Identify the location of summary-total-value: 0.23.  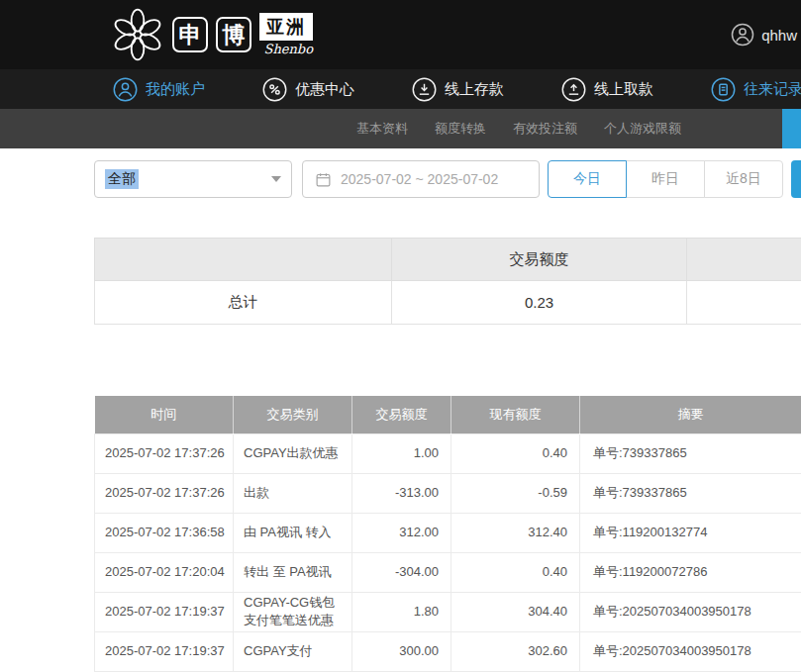
(540, 303).